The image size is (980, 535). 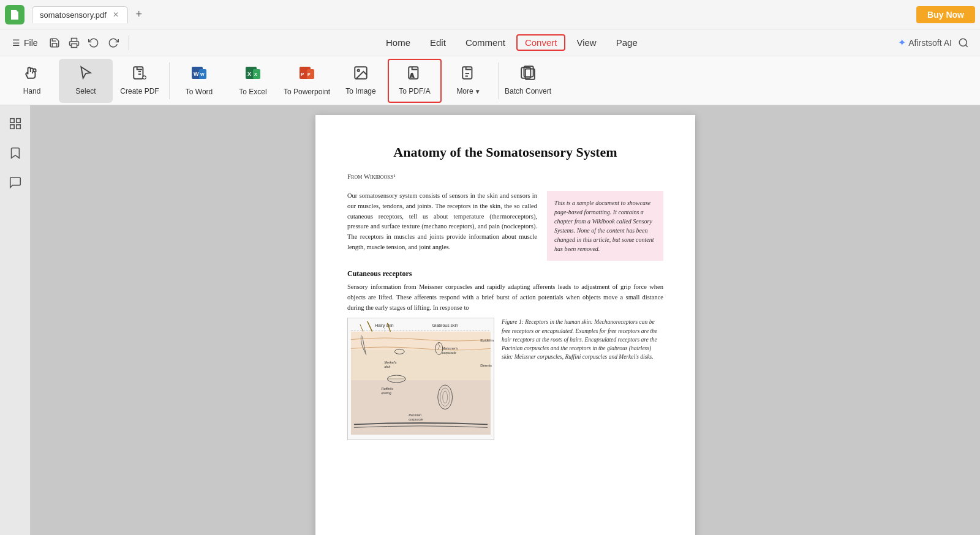 I want to click on hand-label: Hand, so click(x=32, y=91).